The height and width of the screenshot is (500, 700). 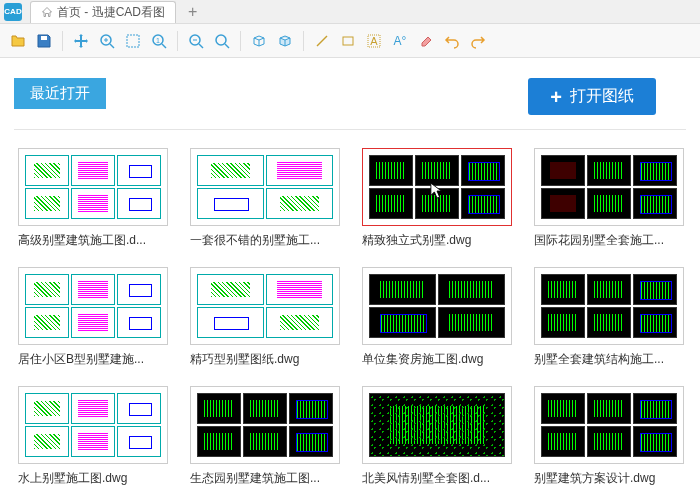 I want to click on cube3d-icon, so click(x=285, y=41).